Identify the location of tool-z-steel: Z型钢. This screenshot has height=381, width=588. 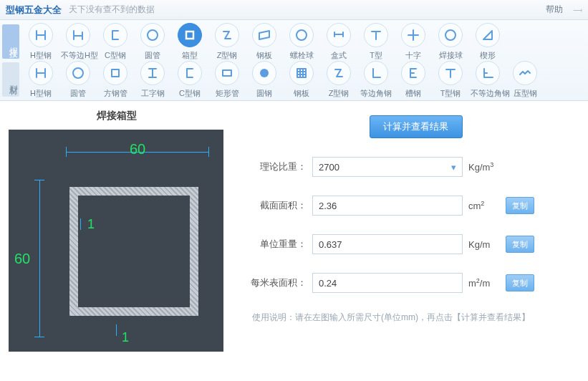
(227, 42).